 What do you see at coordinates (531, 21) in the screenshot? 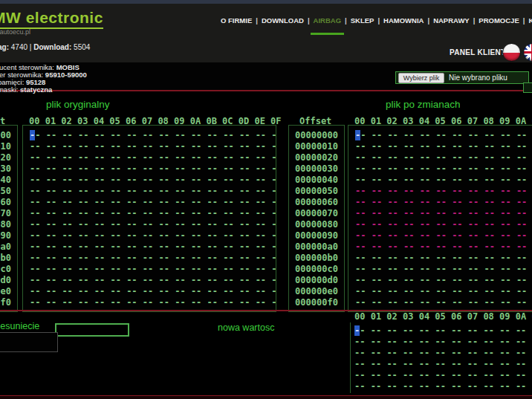
I see `nav-item-kontakt: KONTAKT` at bounding box center [531, 21].